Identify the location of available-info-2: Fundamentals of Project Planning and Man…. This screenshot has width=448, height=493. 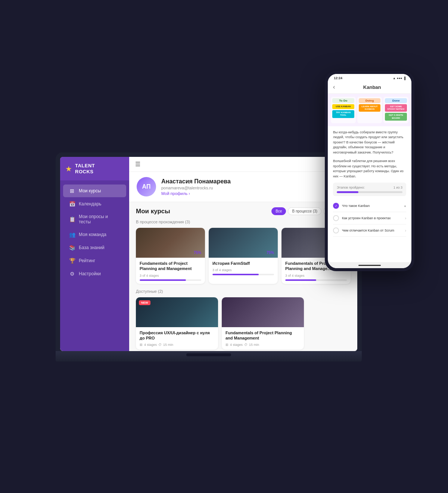
(263, 338).